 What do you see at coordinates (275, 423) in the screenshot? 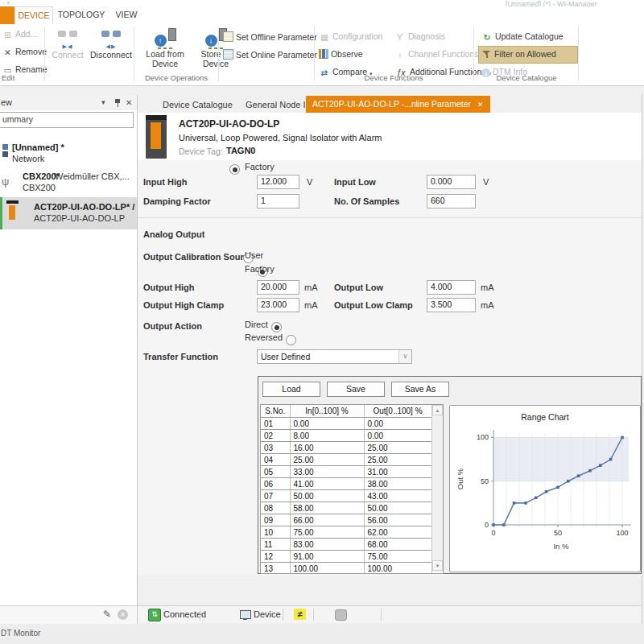
I see `table-cell: 01` at bounding box center [275, 423].